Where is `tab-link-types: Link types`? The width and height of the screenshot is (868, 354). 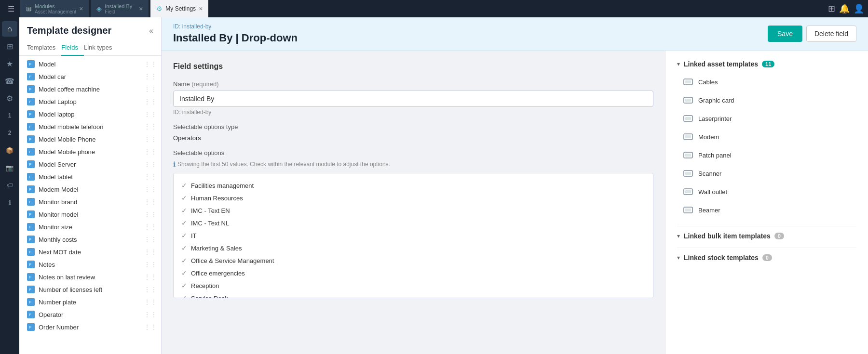
tab-link-types: Link types is located at coordinates (101, 48).